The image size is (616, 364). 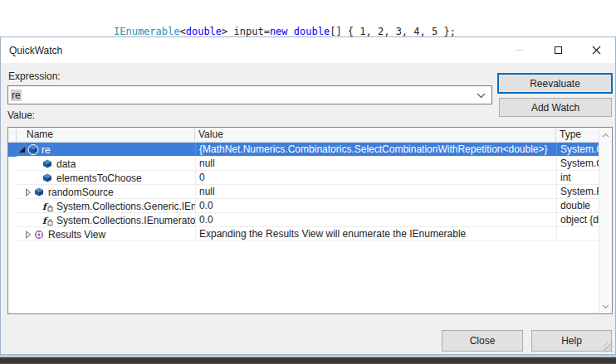 I want to click on close-button, so click(x=596, y=50).